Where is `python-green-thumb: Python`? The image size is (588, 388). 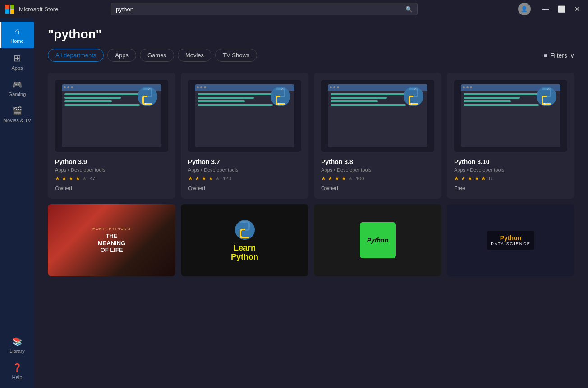 python-green-thumb: Python is located at coordinates (378, 240).